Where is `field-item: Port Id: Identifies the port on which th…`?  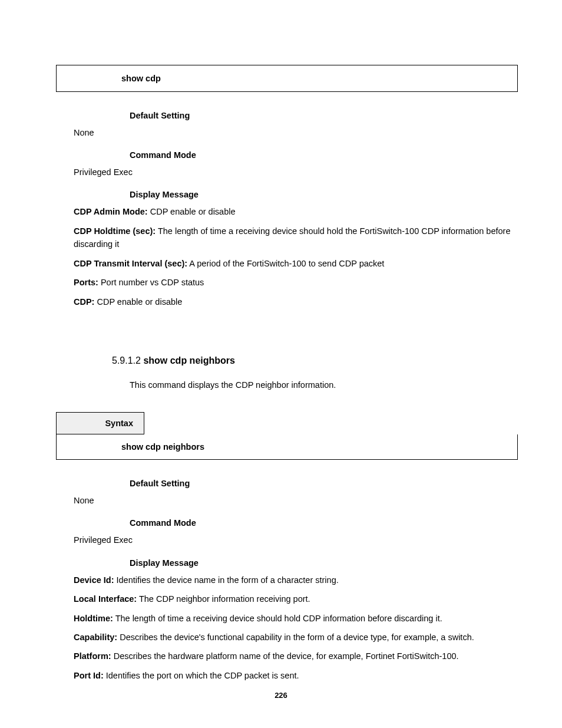
field-item: Port Id: Identifies the port on which th… is located at coordinates (296, 676).